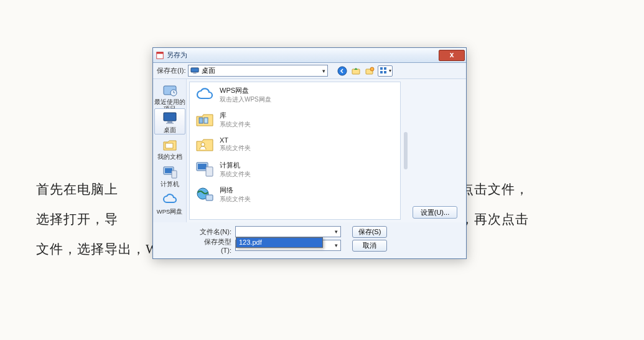 The width and height of the screenshot is (644, 340). What do you see at coordinates (295, 120) in the screenshot?
I see `list-item: 库系统文件夹` at bounding box center [295, 120].